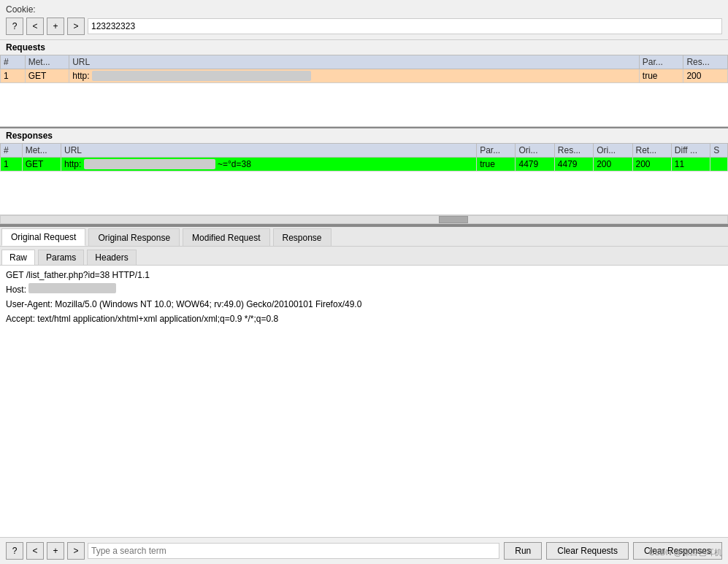 The image size is (728, 564). Describe the element at coordinates (294, 551) in the screenshot. I see `search-input` at that location.